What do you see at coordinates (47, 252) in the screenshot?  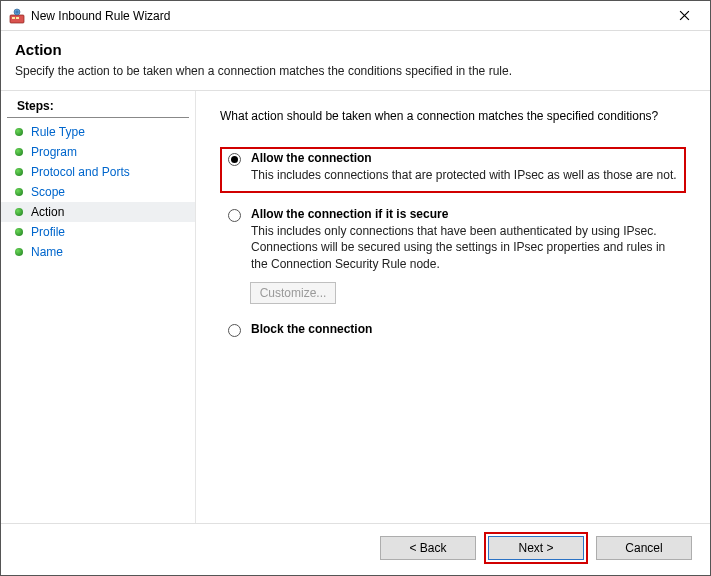 I see `step-label: Name` at bounding box center [47, 252].